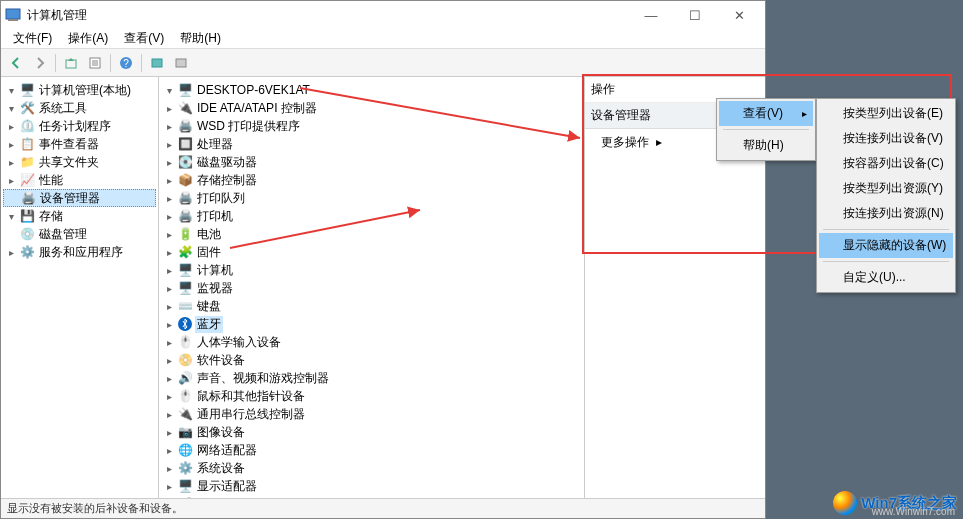 The height and width of the screenshot is (519, 963). What do you see at coordinates (80, 108) in the screenshot?
I see `tree-system-tools: ▾🛠️系统工具` at bounding box center [80, 108].